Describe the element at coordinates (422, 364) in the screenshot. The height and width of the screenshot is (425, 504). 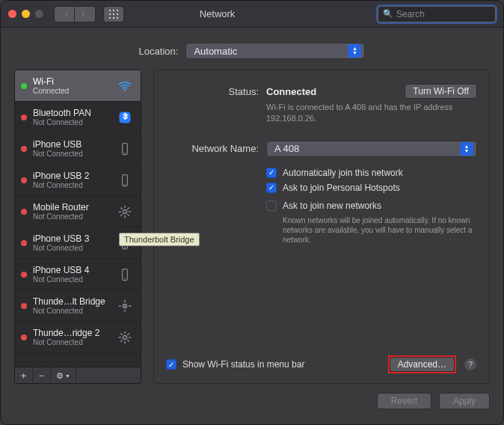
I see `advanced-button-highlight: Advanced…` at that location.